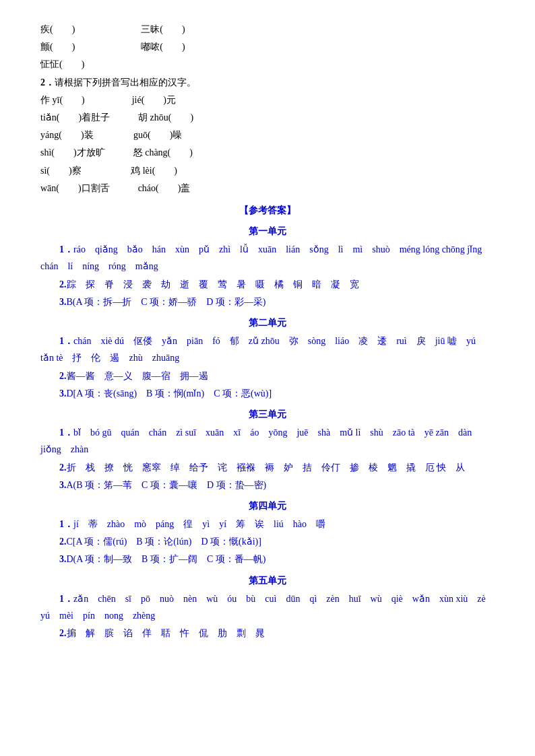  I want to click on q2-line3: yáng( )装 guō( )噪, so click(268, 135).